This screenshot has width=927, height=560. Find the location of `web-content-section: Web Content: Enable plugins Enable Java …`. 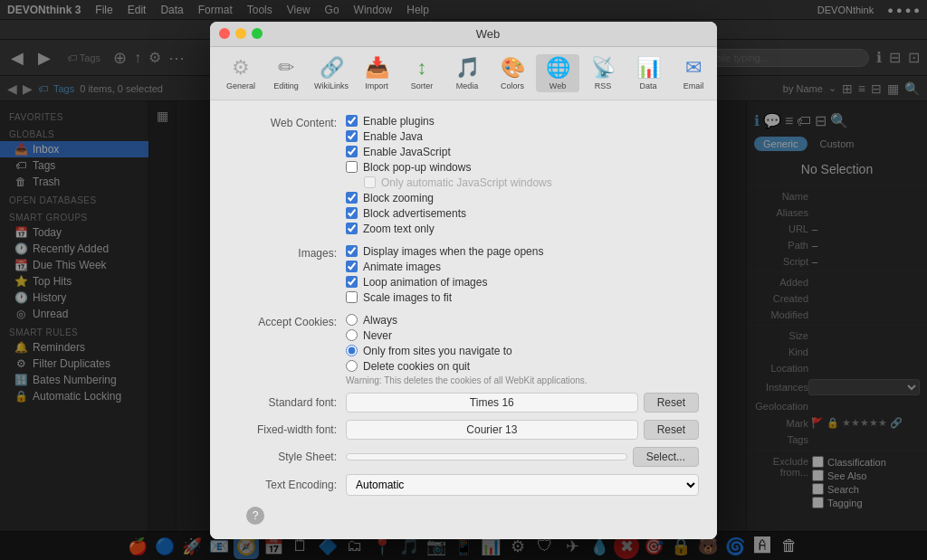

web-content-section: Web Content: Enable plugins Enable Java … is located at coordinates (464, 176).